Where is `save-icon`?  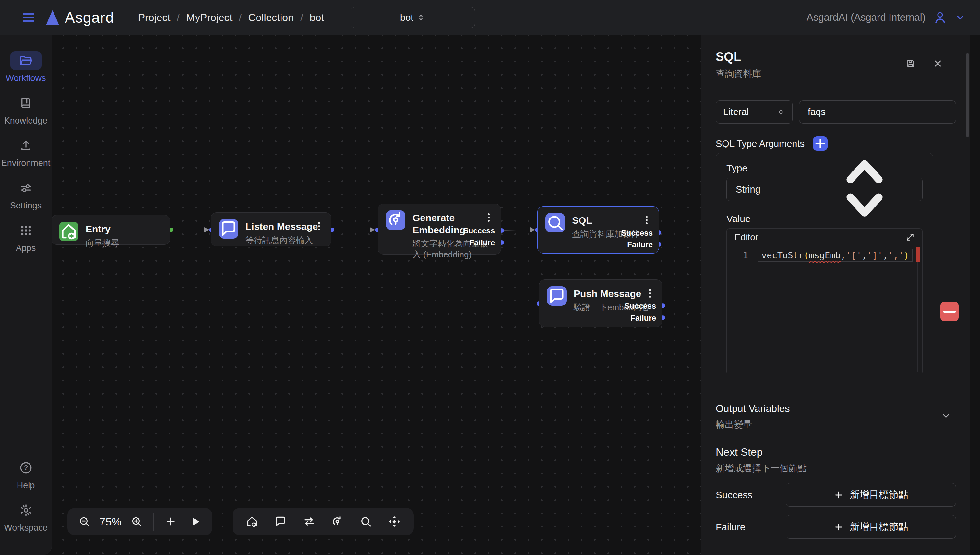
save-icon is located at coordinates (911, 63).